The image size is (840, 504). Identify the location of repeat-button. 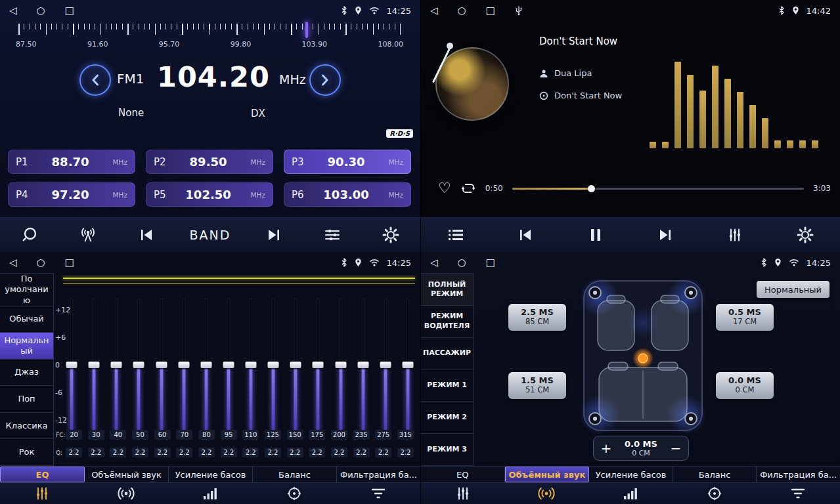
(468, 188).